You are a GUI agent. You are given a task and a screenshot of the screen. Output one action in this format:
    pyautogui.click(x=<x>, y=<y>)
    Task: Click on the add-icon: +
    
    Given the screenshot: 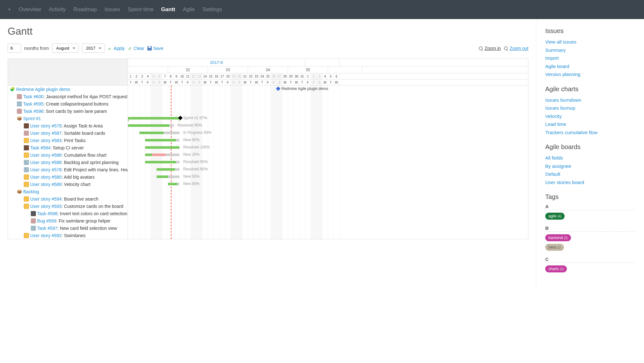 What is the action you would take?
    pyautogui.click(x=10, y=10)
    